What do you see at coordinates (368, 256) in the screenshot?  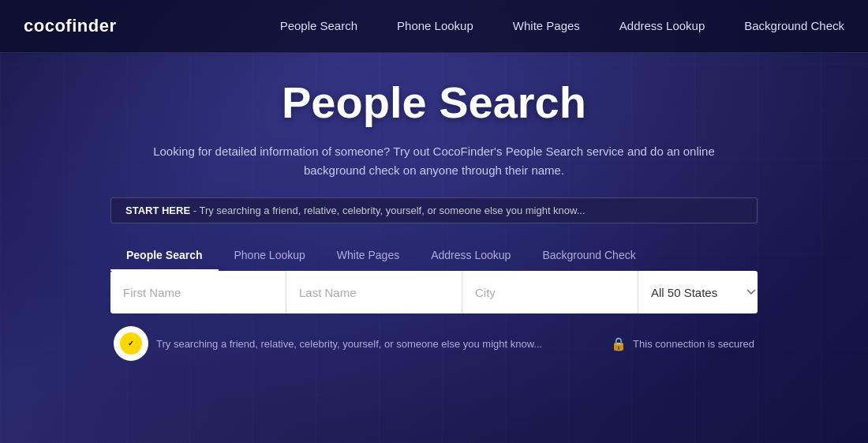 I see `tab-white-pages: White Pages` at bounding box center [368, 256].